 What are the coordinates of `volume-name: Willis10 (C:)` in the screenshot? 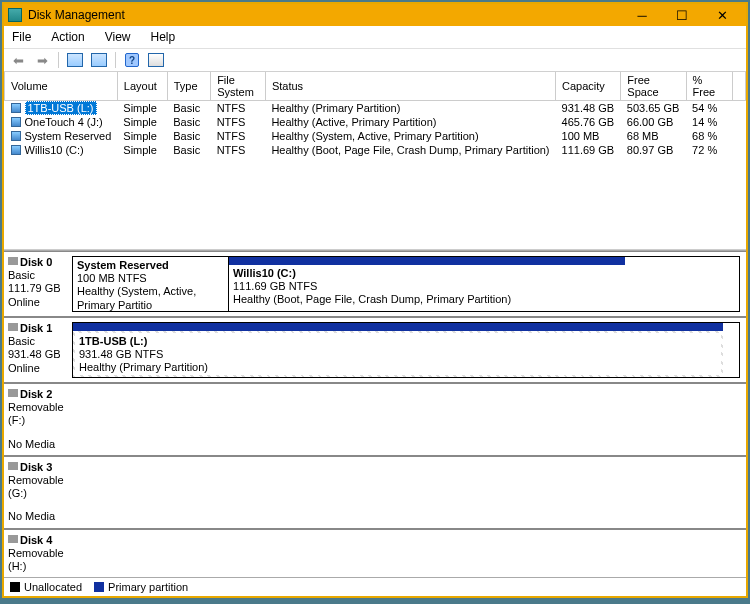 It's located at (54, 150).